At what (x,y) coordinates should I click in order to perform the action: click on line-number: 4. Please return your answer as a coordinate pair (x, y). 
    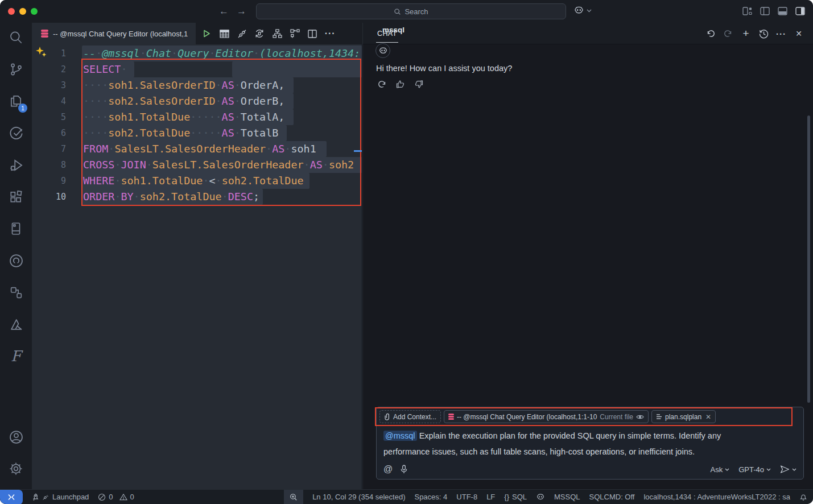
    Looking at the image, I should click on (49, 101).